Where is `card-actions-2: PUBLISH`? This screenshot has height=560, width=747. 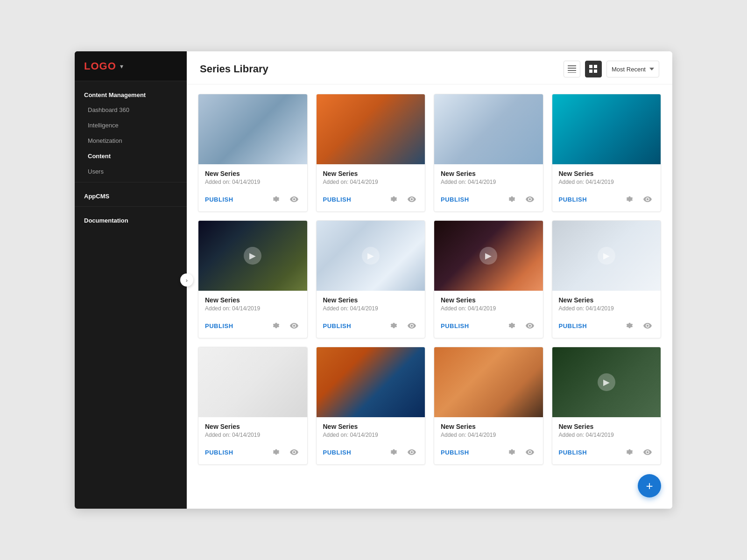 card-actions-2: PUBLISH is located at coordinates (371, 200).